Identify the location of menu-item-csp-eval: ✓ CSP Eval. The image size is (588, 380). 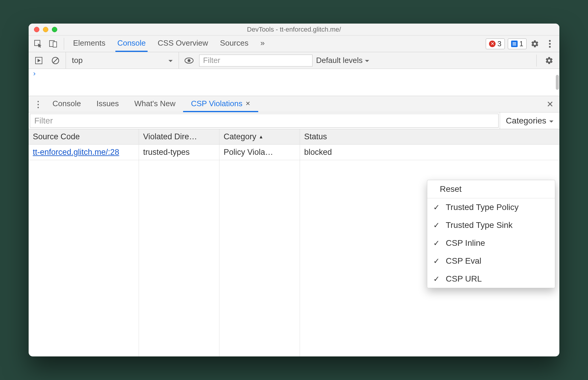
(491, 261).